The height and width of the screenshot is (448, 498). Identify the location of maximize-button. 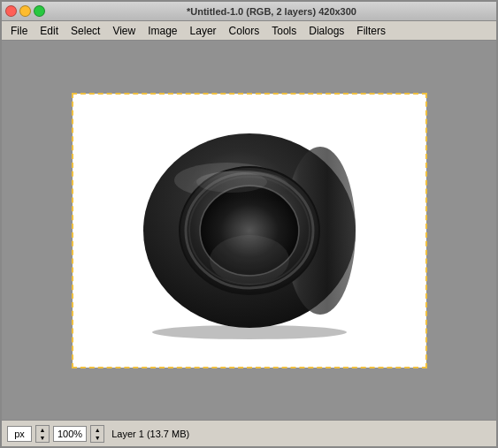
(39, 11).